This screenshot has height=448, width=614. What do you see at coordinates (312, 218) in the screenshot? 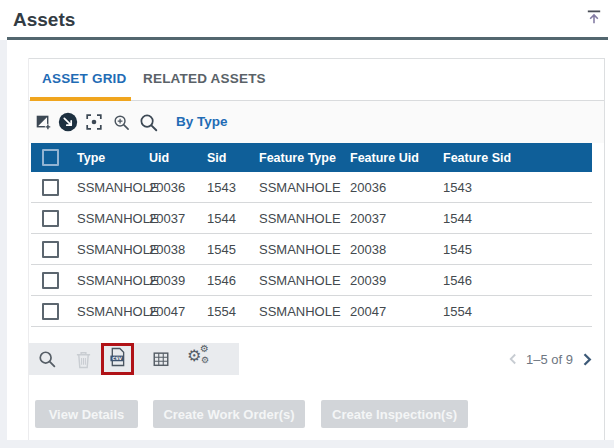
I see `table-row: SSMANHOLE 20037 1544 SSMANHOLE 20037 154…` at bounding box center [312, 218].